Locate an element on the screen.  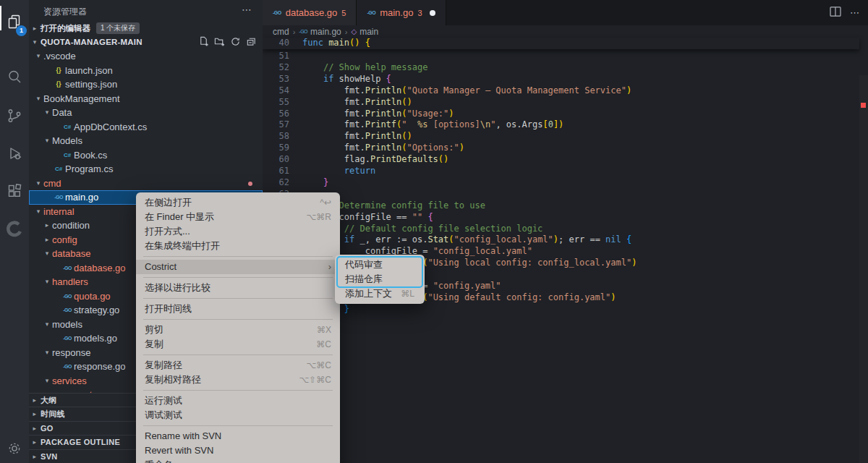
context-menu-item: 在 Finder 中显示⌥⌘R is located at coordinates (238, 217).